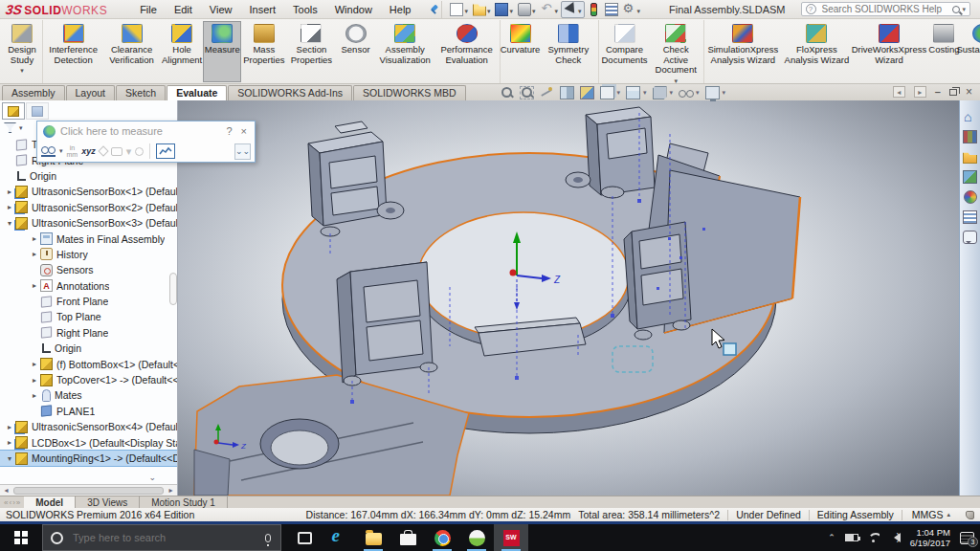  Describe the element at coordinates (197, 93) in the screenshot. I see `tab-evaluate: Evaluate` at that location.